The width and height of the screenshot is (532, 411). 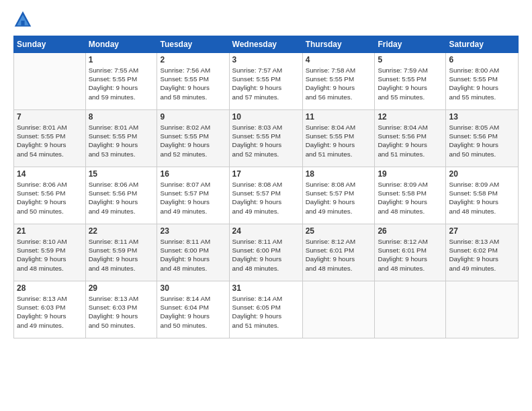 I want to click on calendar-cell: 13Sunrise: 8:05 AMSunset: 5:56 PMDayligh…, so click(x=482, y=138).